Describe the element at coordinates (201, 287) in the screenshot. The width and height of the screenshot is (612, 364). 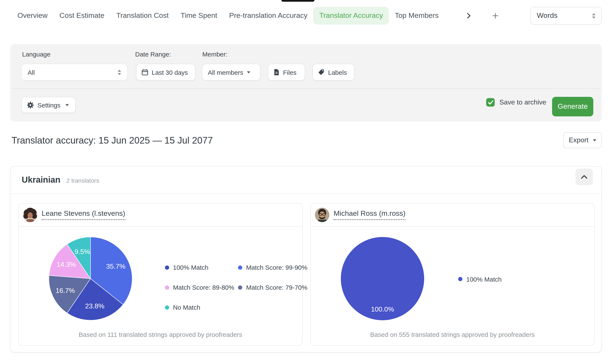
I see `legend-item: Match Score: 89-80%` at that location.